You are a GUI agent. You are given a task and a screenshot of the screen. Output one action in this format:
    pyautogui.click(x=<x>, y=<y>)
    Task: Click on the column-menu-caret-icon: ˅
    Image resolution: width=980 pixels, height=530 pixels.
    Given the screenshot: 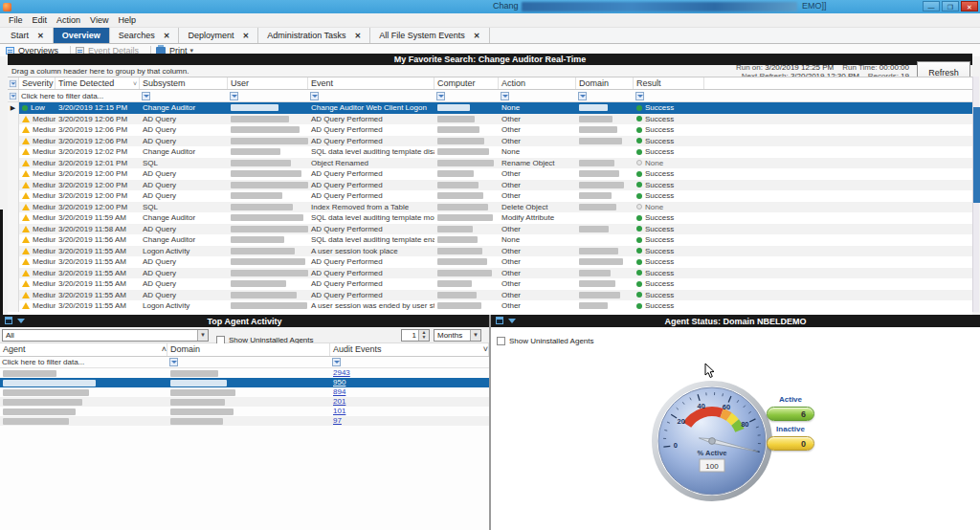 What is the action you would take?
    pyautogui.click(x=486, y=350)
    